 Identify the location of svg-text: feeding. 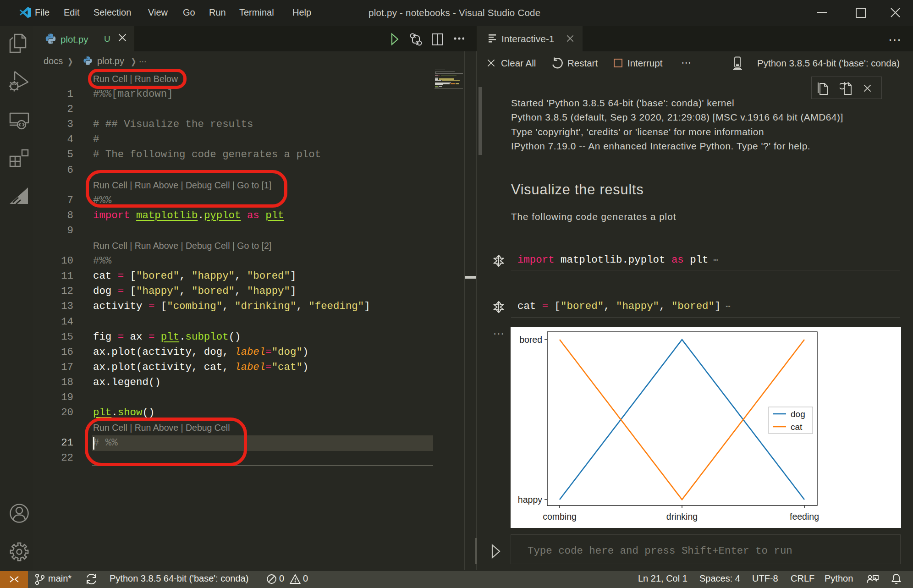
(804, 517).